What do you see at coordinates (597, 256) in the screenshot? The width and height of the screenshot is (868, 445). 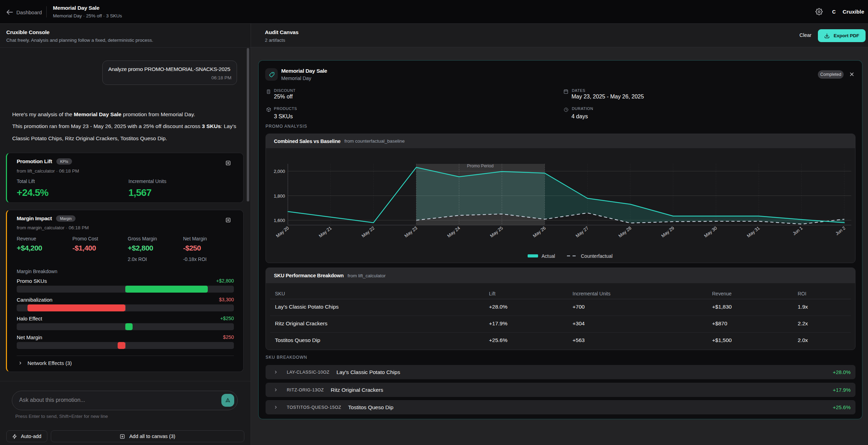 I see `svg-text: Counterfactual` at bounding box center [597, 256].